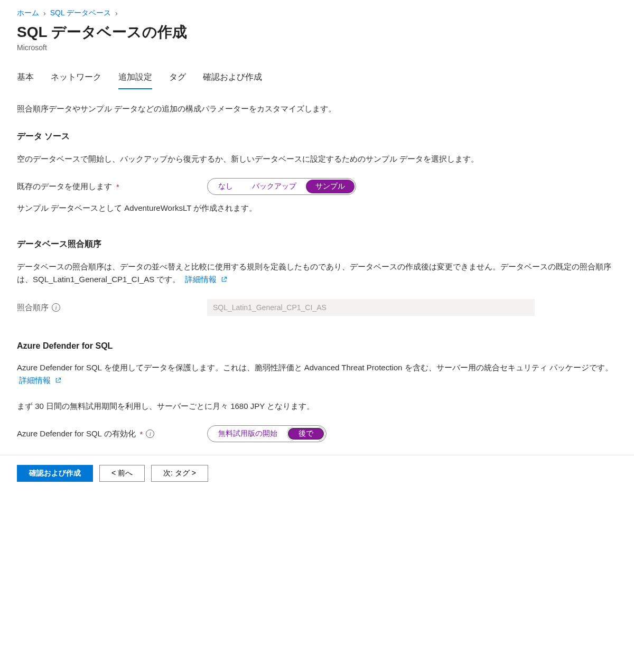  Describe the element at coordinates (55, 473) in the screenshot. I see `review-create-button: 確認および作成` at that location.